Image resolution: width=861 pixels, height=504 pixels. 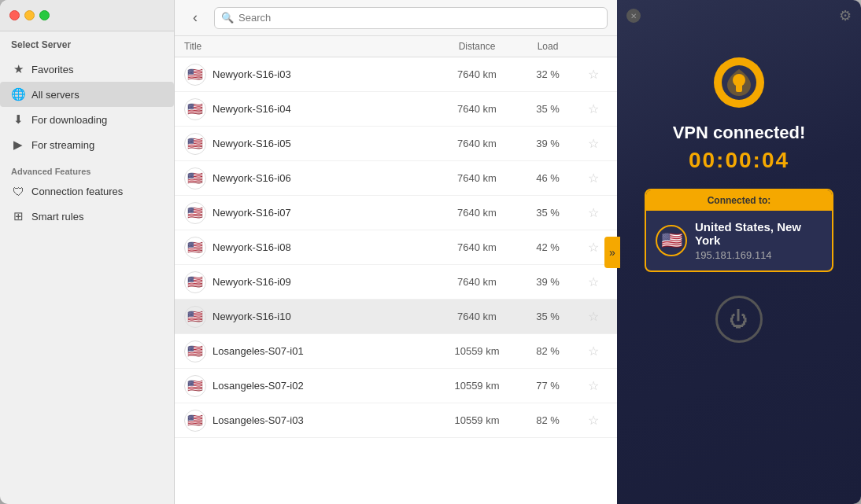 What do you see at coordinates (396, 47) in the screenshot?
I see `table-header: Title Distance Load` at bounding box center [396, 47].